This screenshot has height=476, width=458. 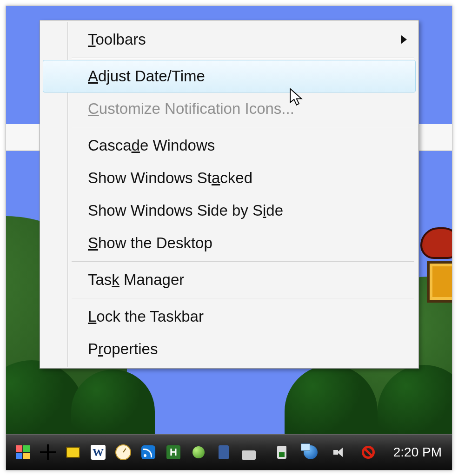 What do you see at coordinates (224, 452) in the screenshot?
I see `blue-app-icon` at bounding box center [224, 452].